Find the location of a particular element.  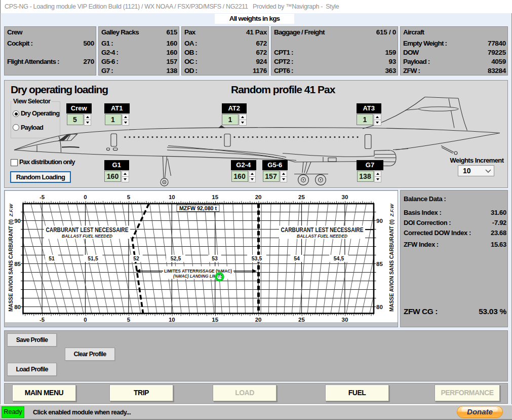

svg-text: 51 is located at coordinates (52, 258).